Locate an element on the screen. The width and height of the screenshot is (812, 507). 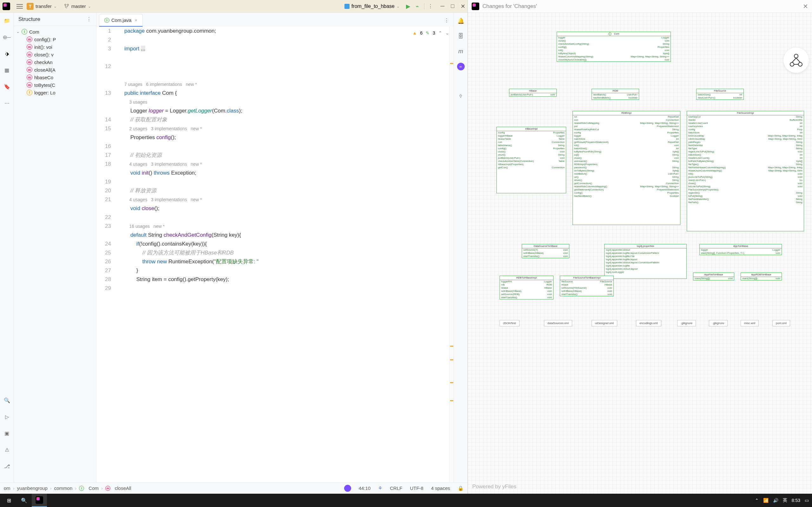
indent: 4 spaces is located at coordinates (441, 488).